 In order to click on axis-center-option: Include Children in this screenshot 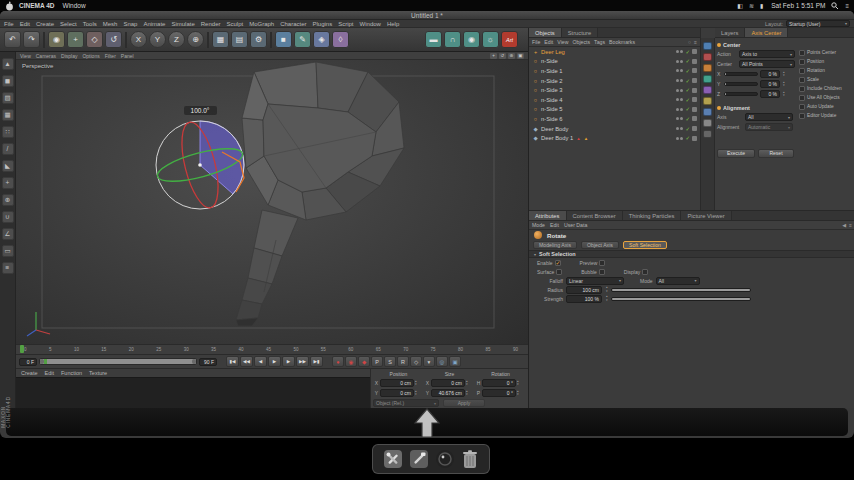, I will do `click(826, 88)`.